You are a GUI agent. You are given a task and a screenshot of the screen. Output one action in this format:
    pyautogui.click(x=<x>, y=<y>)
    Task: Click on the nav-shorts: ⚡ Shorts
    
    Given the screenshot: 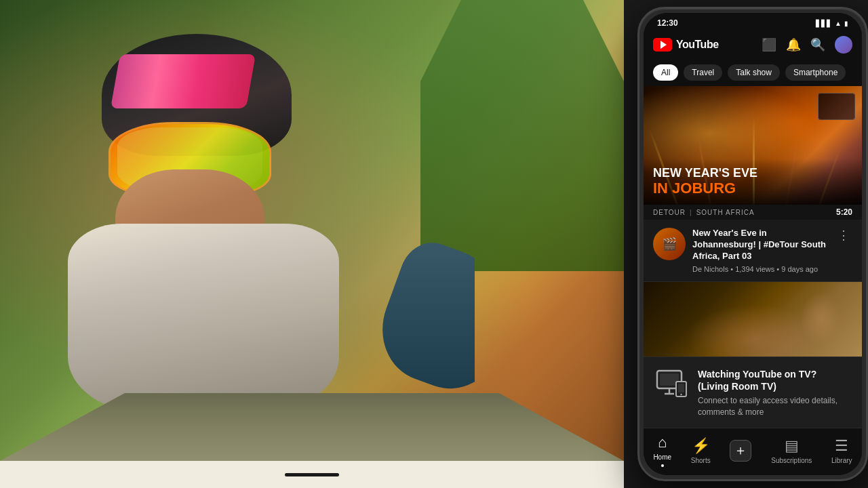 What is the action you would take?
    pyautogui.click(x=701, y=451)
    